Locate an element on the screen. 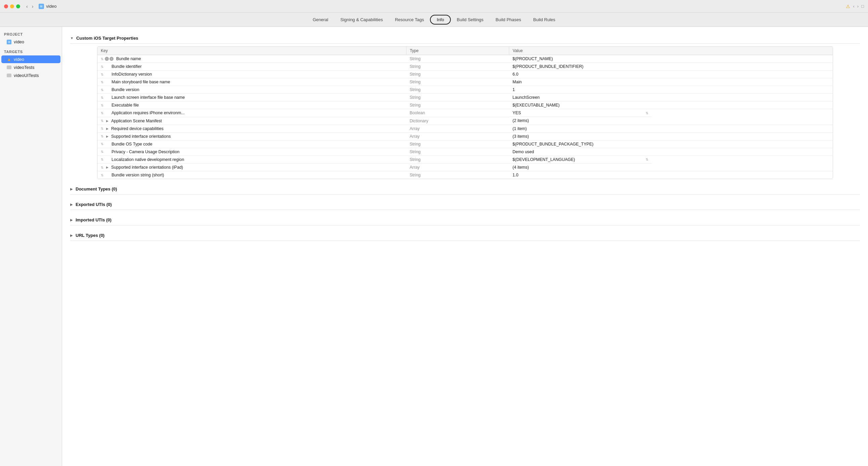  key-label: Required device capabilities is located at coordinates (137, 129).